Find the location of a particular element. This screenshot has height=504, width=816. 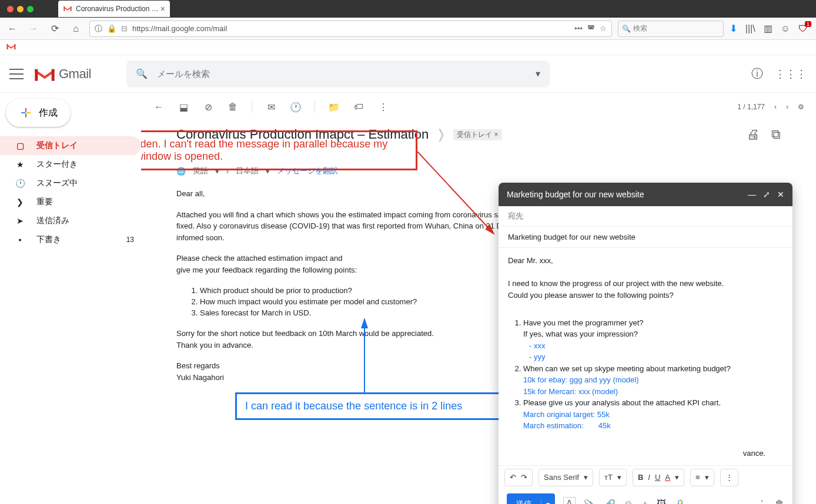

sent-icon: ➤ is located at coordinates (20, 221).